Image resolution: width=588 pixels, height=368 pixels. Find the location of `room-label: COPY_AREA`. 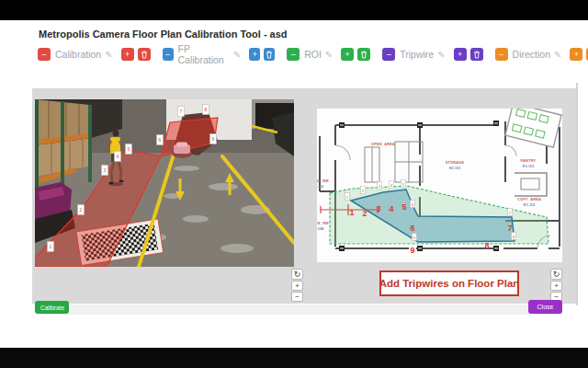

room-label: COPY_AREA is located at coordinates (529, 199).